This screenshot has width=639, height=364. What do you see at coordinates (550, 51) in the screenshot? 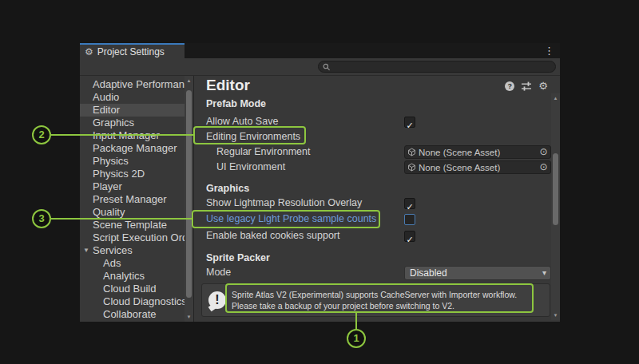
I see `kebab-menu-icon: ⋮` at bounding box center [550, 51].